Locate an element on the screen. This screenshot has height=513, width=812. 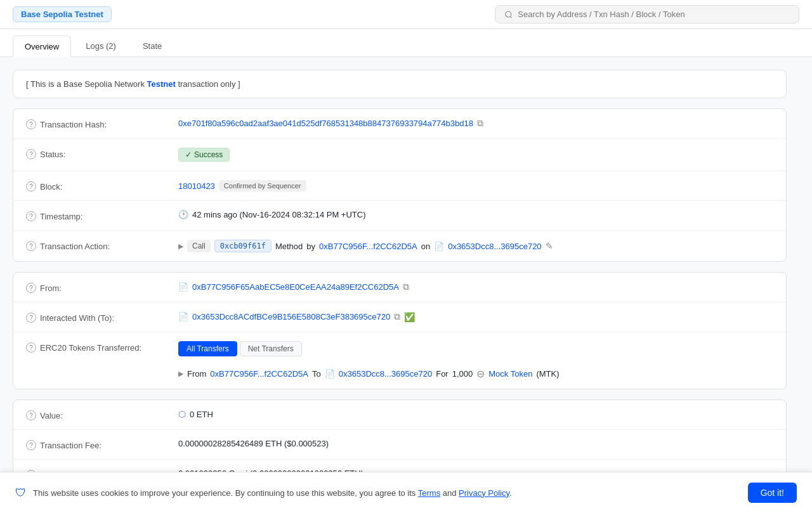
interacted-label: ? Interacted With (To): is located at coordinates (96, 317).